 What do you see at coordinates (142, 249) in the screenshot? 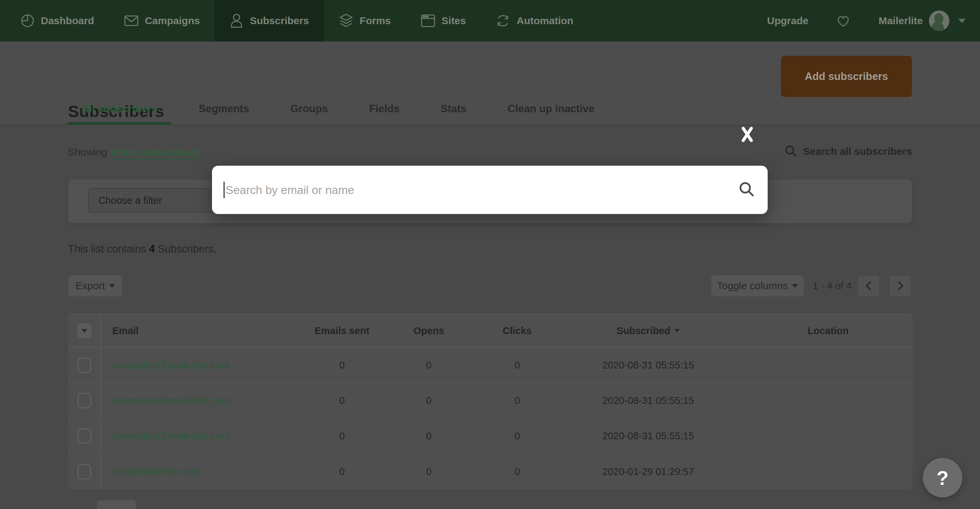
I see `list-info: This list contains 4 Subscribers.` at bounding box center [142, 249].